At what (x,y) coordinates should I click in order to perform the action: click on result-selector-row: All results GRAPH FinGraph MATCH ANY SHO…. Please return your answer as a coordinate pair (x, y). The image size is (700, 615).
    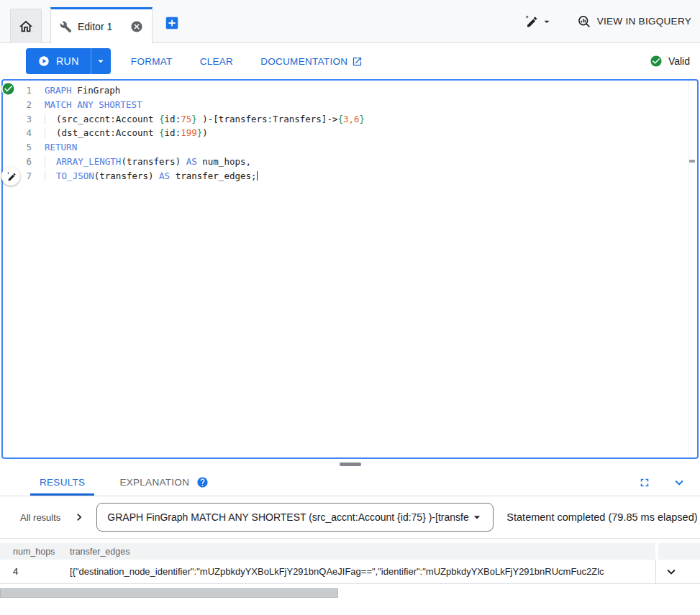
    Looking at the image, I should click on (350, 518).